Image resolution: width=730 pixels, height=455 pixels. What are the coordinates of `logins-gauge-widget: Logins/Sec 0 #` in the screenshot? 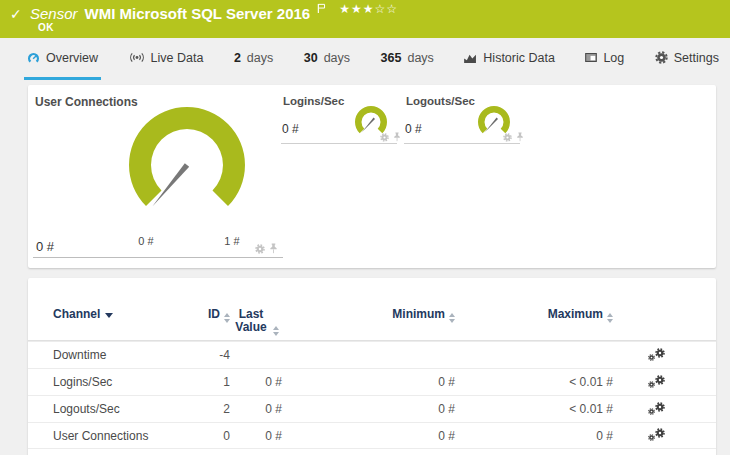 It's located at (339, 118).